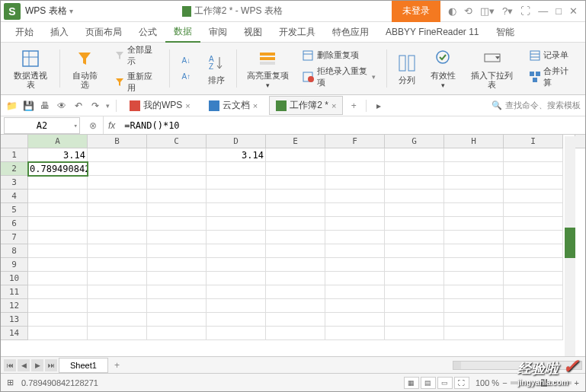  What do you see at coordinates (58, 237) in the screenshot?
I see `cell-A7` at bounding box center [58, 237].